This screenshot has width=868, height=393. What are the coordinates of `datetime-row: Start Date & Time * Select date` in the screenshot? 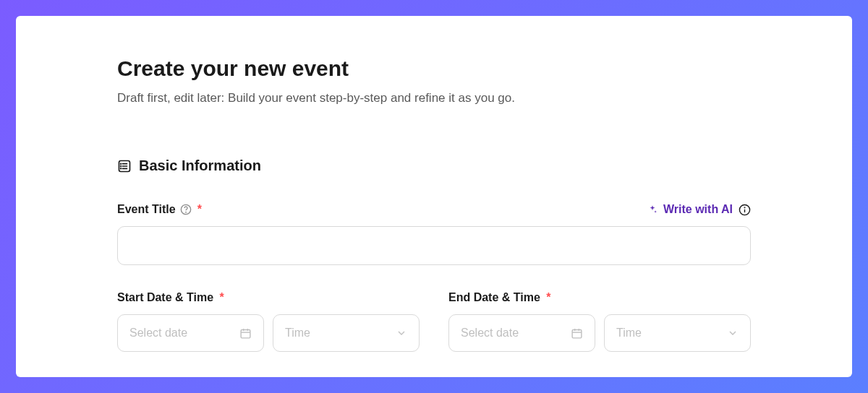 It's located at (434, 321).